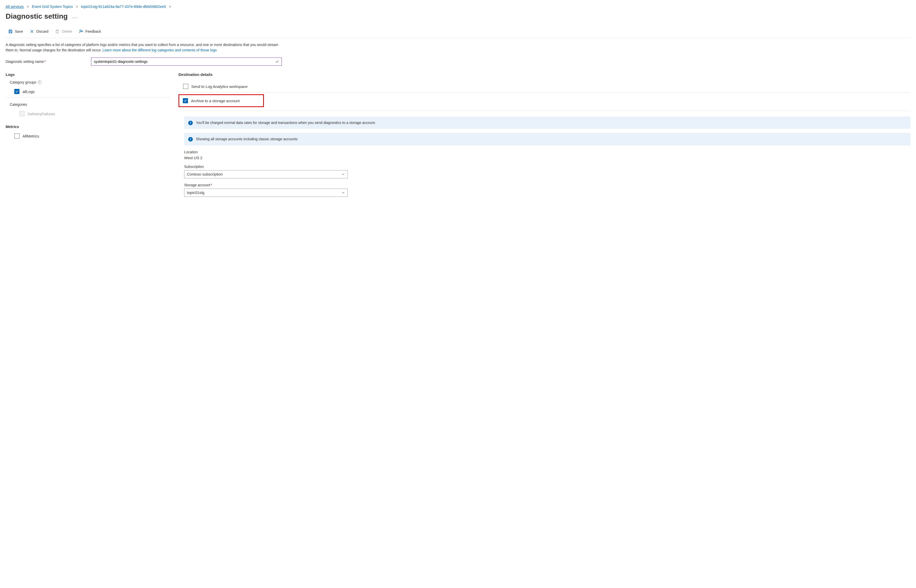  I want to click on delete-label: Delete, so click(66, 31).